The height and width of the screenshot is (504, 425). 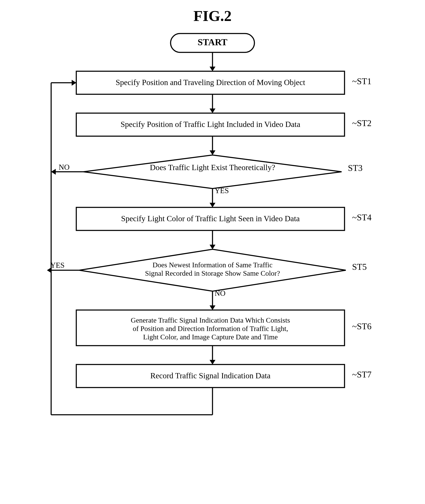 I want to click on svg-text:Does Newest Information of Sam: Does Newest Information of Same Traffic, so click(x=212, y=265).